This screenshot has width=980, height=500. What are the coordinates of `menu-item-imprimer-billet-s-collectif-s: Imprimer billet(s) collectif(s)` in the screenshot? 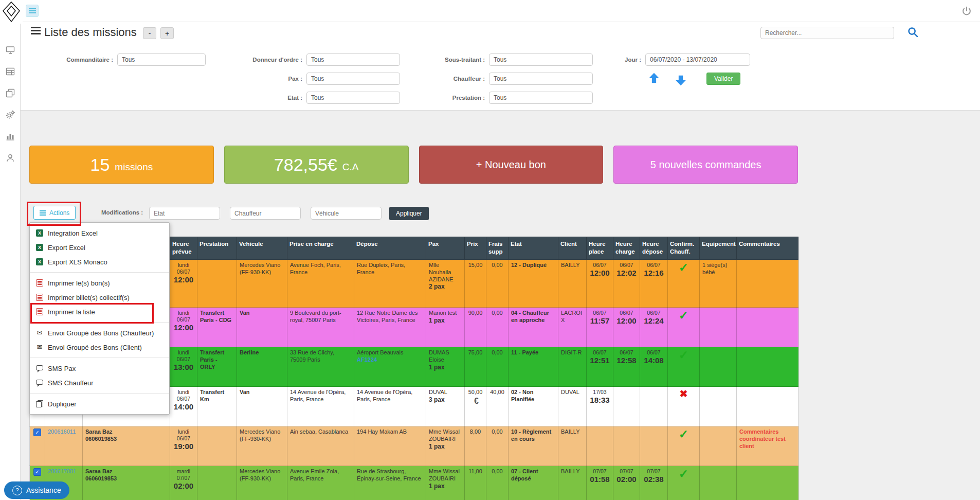 It's located at (100, 297).